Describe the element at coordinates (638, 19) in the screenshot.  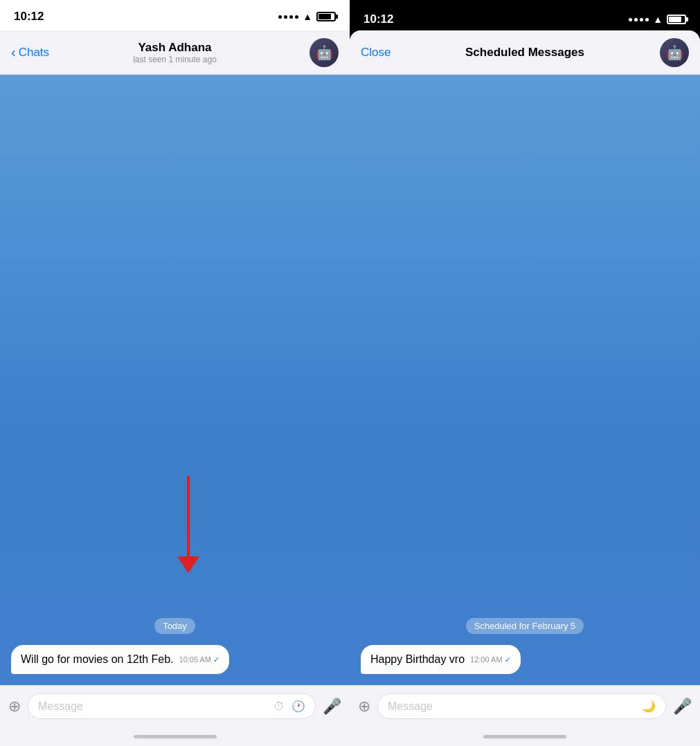
I see `signal-dots-right` at that location.